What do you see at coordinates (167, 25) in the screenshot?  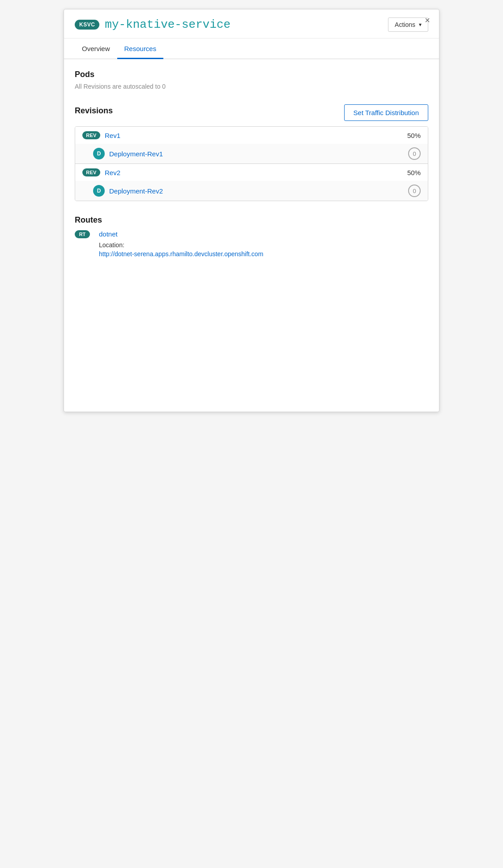 I see `service-title: my-knative-service` at bounding box center [167, 25].